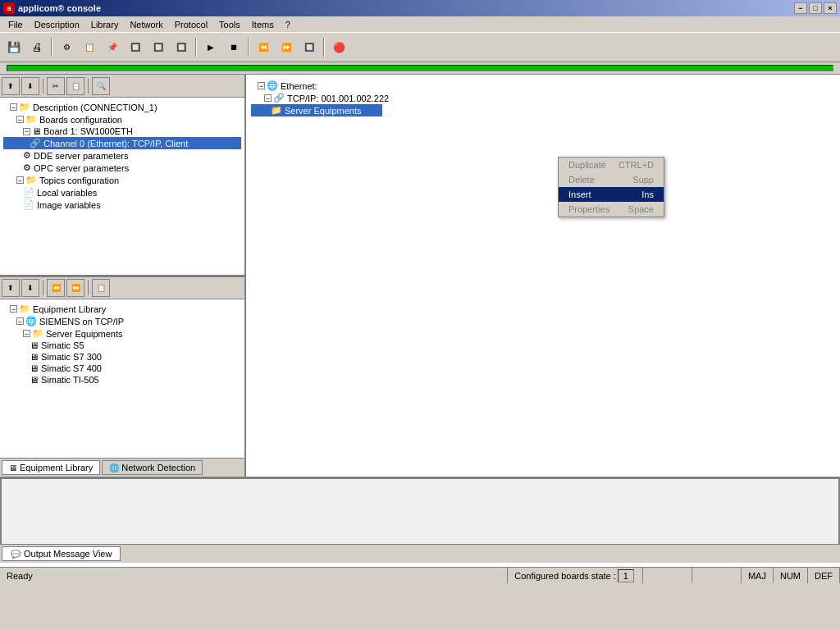 Image resolution: width=840 pixels, height=630 pixels. Describe the element at coordinates (611, 209) in the screenshot. I see `ctx-properties: Properties Space` at that location.